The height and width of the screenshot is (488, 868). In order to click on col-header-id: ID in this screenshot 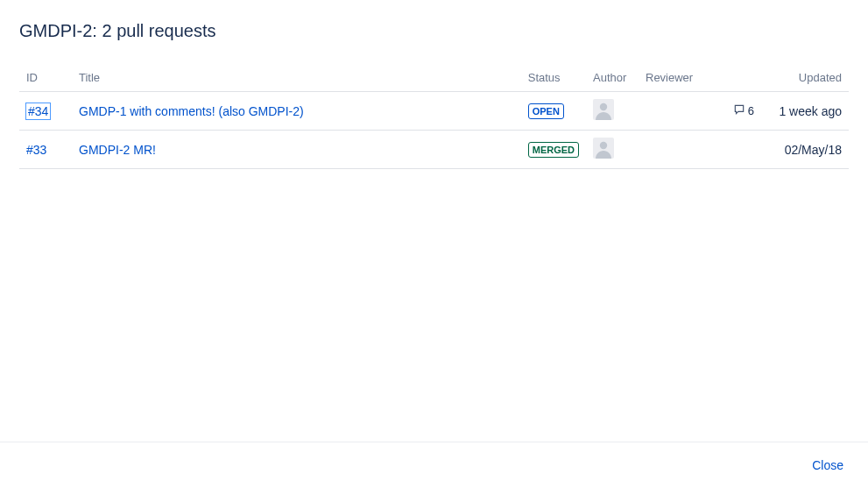, I will do `click(46, 79)`.